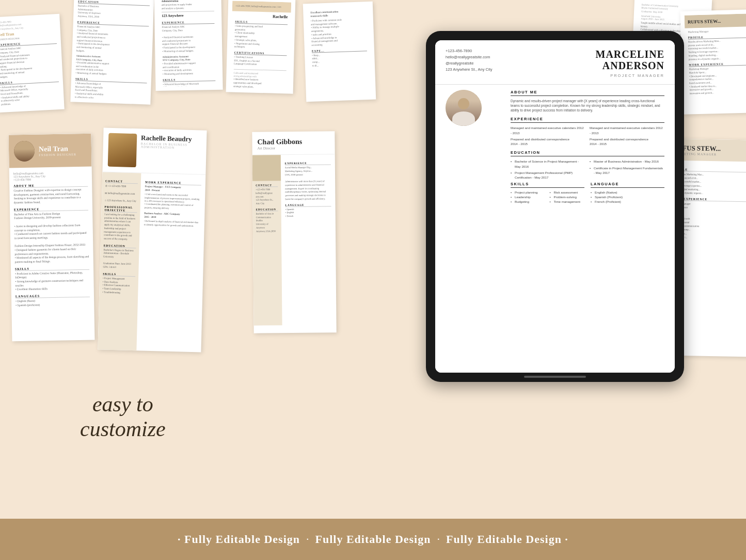  I want to click on rachelle-skills-title: Skills, so click(119, 275).